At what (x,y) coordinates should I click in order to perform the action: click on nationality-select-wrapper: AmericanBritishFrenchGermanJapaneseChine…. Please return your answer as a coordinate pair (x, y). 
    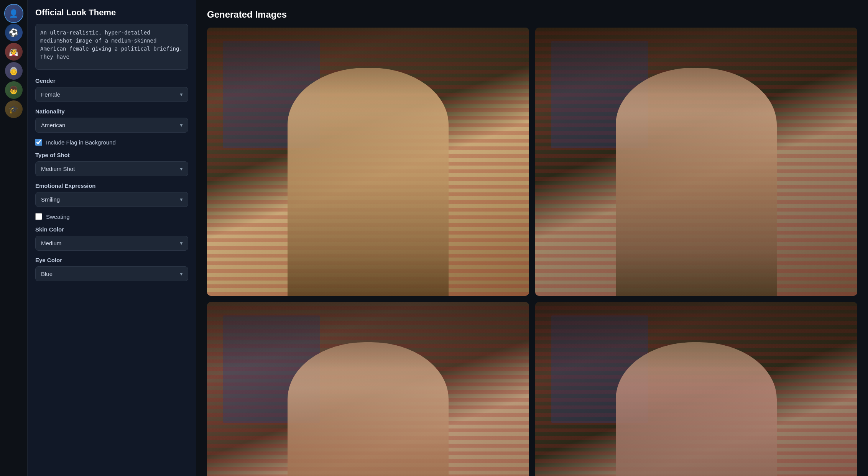
    Looking at the image, I should click on (112, 125).